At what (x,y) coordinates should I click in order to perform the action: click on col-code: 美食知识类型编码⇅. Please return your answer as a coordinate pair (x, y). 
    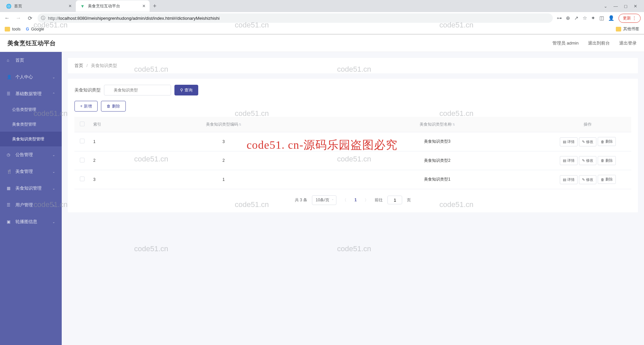
    Looking at the image, I should click on (223, 125).